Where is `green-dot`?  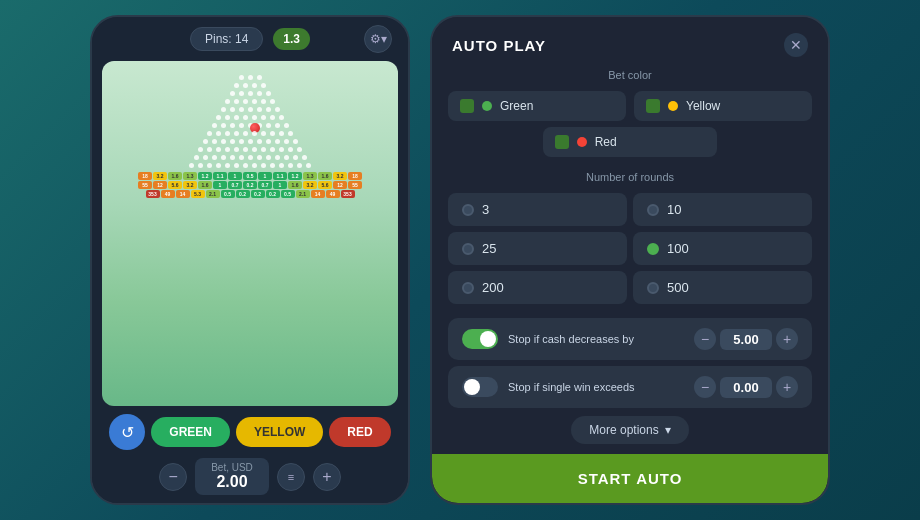
green-dot is located at coordinates (487, 106).